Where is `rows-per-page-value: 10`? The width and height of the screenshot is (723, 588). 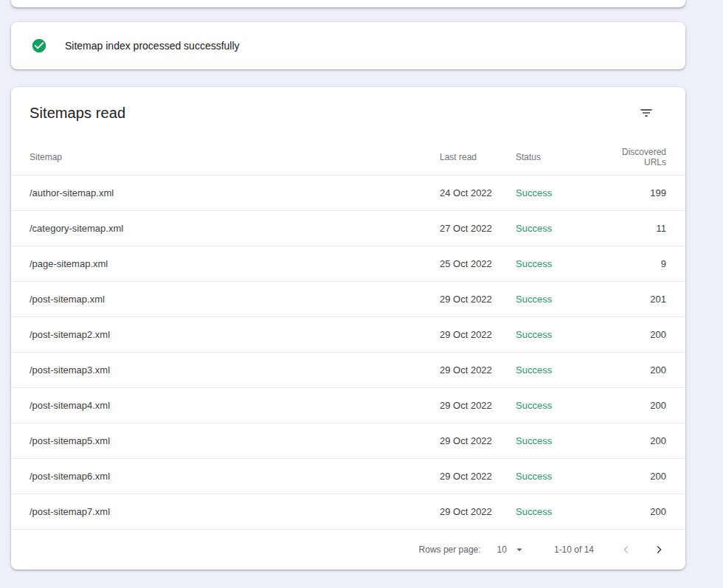
rows-per-page-value: 10 is located at coordinates (502, 550).